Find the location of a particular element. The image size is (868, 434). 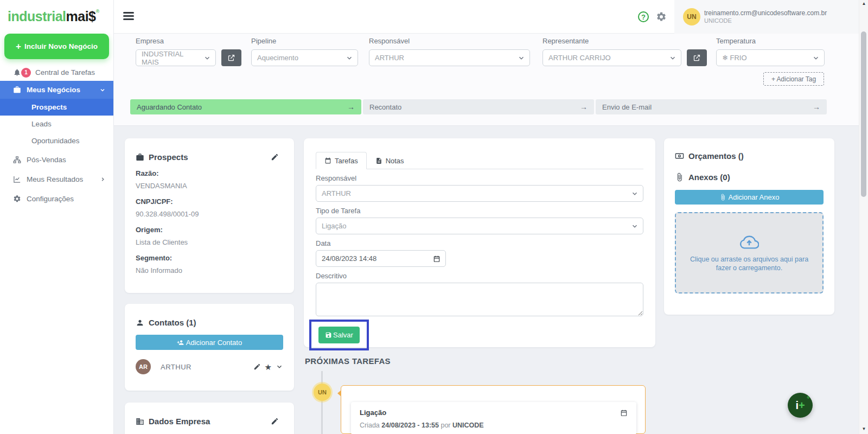

origem-label: Origem: is located at coordinates (209, 230).